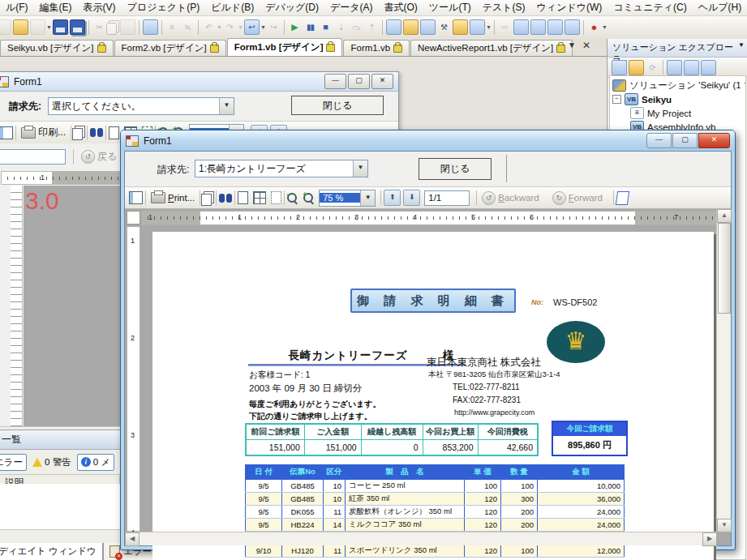 The height and width of the screenshot is (560, 747). I want to click on warnings-filter-button: 0 警告, so click(52, 462).